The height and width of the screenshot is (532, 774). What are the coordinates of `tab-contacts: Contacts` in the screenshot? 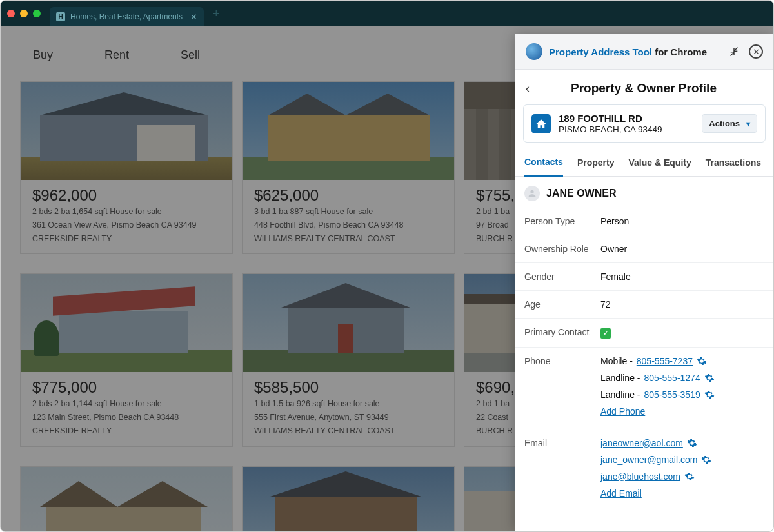 It's located at (544, 164).